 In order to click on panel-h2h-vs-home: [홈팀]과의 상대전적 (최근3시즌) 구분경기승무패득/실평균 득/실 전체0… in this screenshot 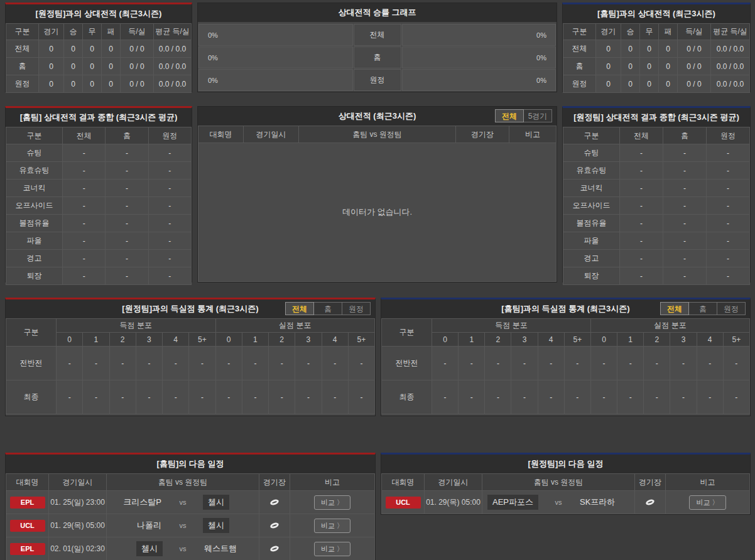, I will do `click(656, 48)`.